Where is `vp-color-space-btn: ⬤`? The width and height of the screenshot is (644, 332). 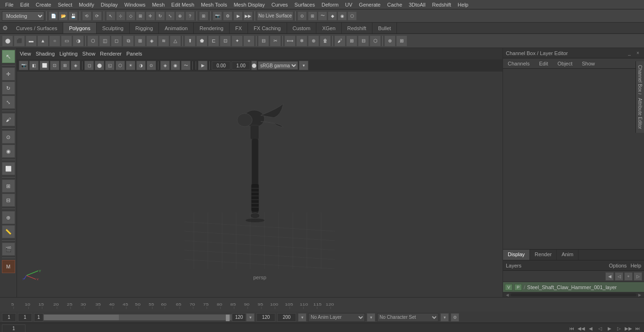
vp-color-space-btn: ⬤ is located at coordinates (254, 65).